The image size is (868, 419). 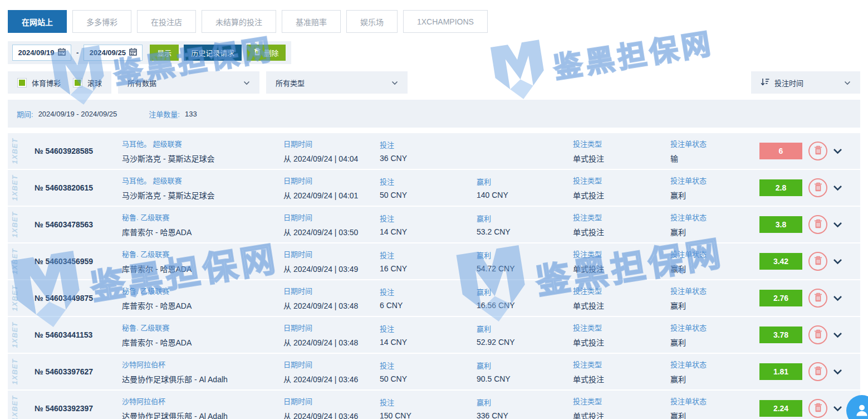 What do you see at coordinates (65, 298) in the screenshot?
I see `bet-id: № 54603449875` at bounding box center [65, 298].